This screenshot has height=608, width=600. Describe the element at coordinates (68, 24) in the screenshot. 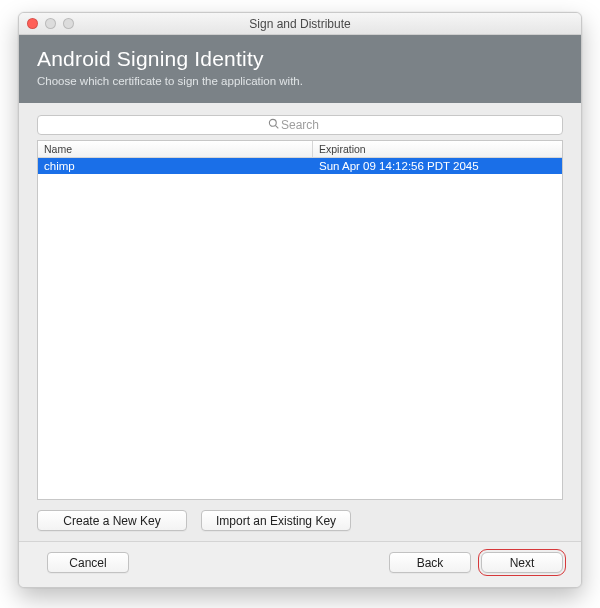

I see `zoom-icon` at that location.